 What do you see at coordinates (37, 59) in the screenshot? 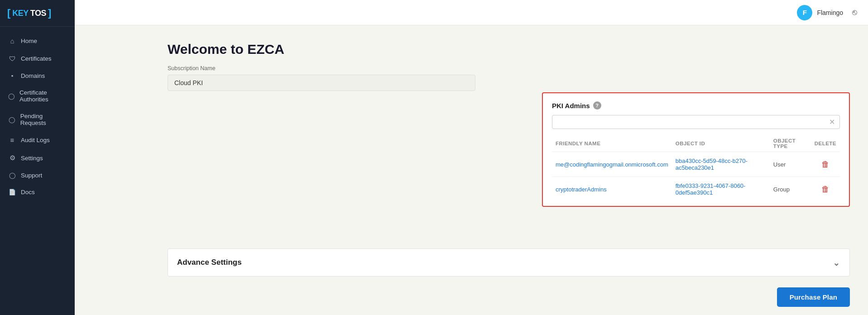
I see `sidebar-item-certificates: 🛡 Certificates` at bounding box center [37, 59].